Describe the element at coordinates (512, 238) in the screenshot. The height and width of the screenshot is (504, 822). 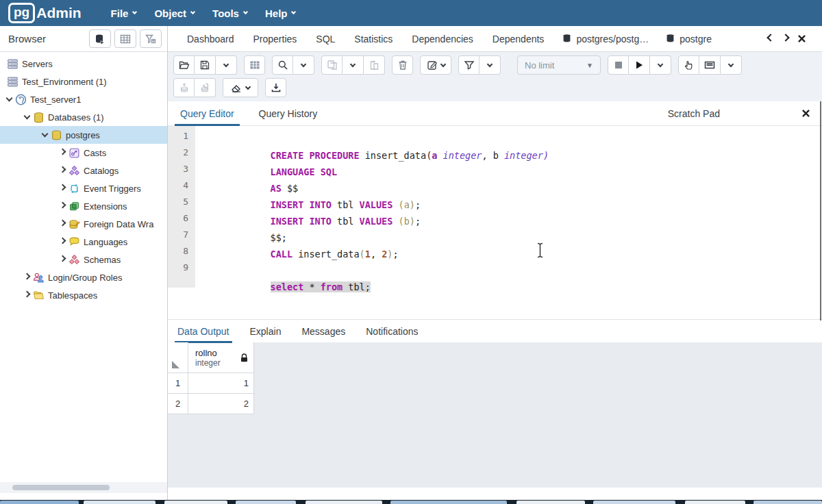
I see `code-line: CALL insert_data(1, 1);` at that location.